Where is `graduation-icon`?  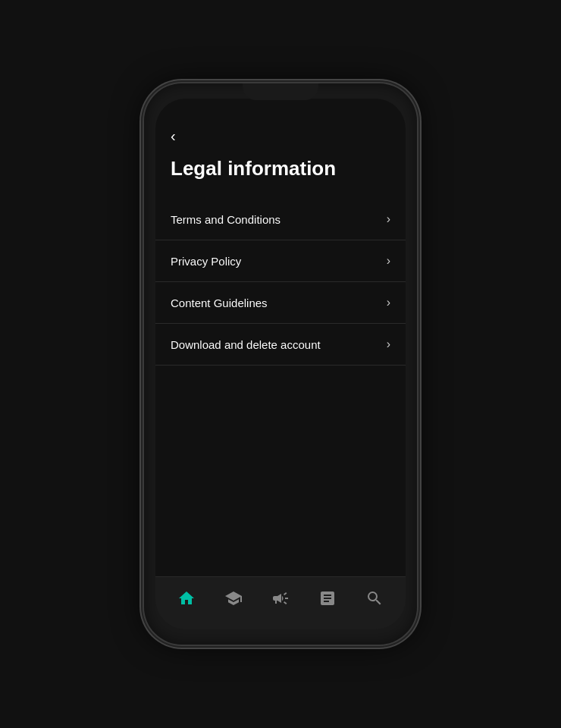
graduation-icon is located at coordinates (233, 601).